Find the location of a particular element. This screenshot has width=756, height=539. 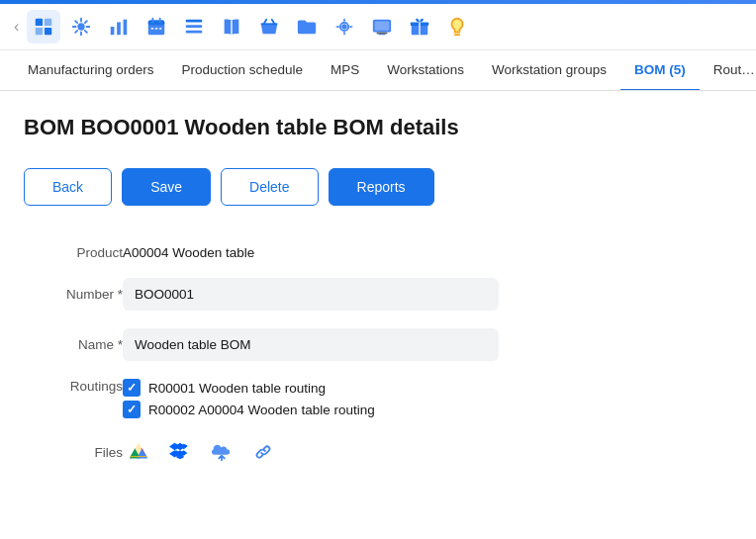

tab-mps: MPS is located at coordinates (344, 71).